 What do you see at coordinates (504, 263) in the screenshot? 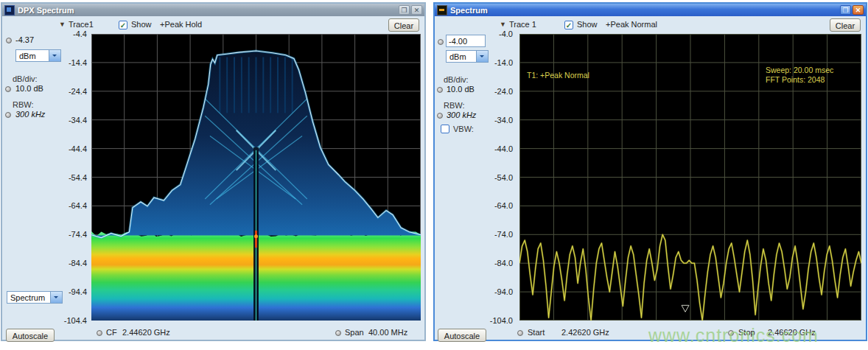
I see `y-tick-label: -84.0` at bounding box center [504, 263].